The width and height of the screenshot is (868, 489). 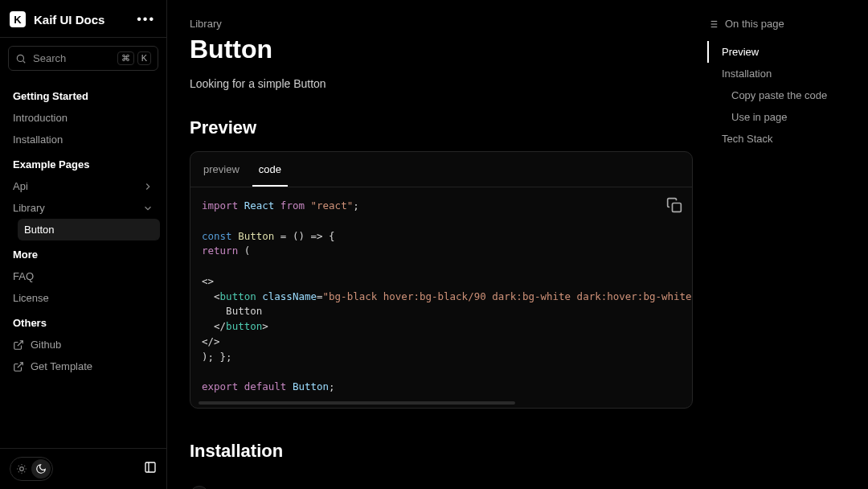 What do you see at coordinates (84, 261) in the screenshot?
I see `sidebar-nav: Getting Started Introduction Installatio…` at bounding box center [84, 261].